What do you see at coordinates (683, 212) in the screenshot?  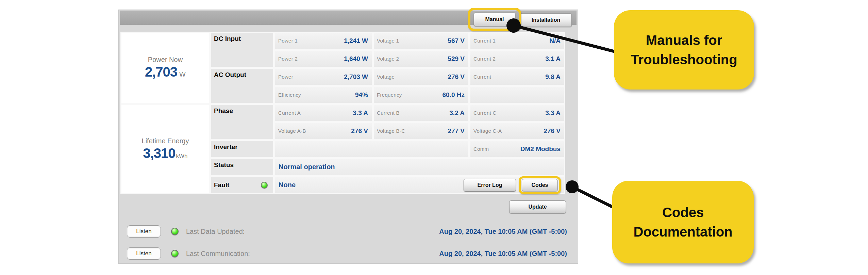 I see `callout-text: Codes` at bounding box center [683, 212].